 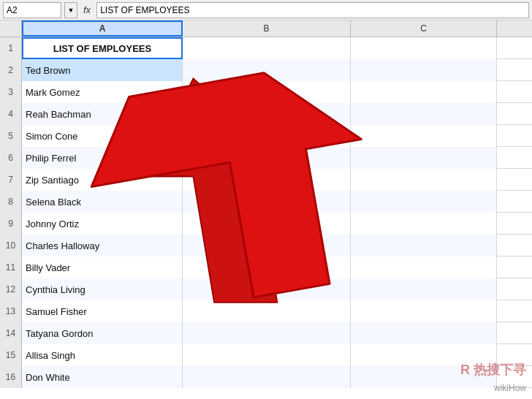 I want to click on row-number: 8, so click(x=11, y=202).